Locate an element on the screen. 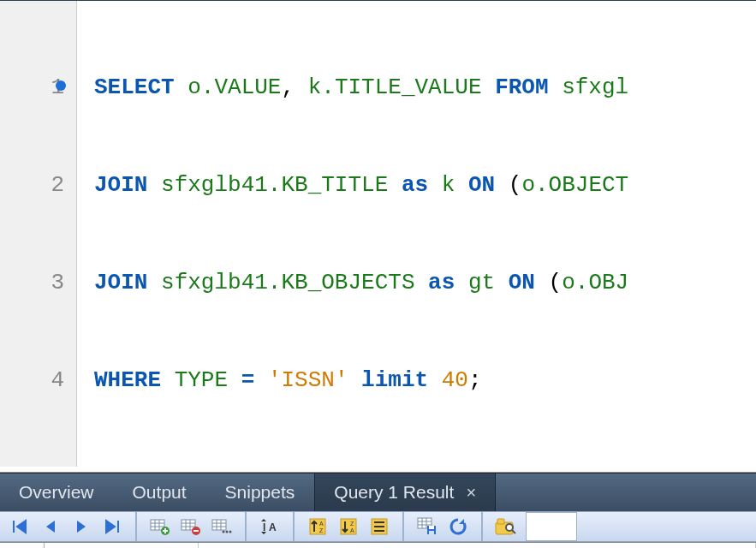 This screenshot has height=548, width=756. tab-output: Output is located at coordinates (160, 492).